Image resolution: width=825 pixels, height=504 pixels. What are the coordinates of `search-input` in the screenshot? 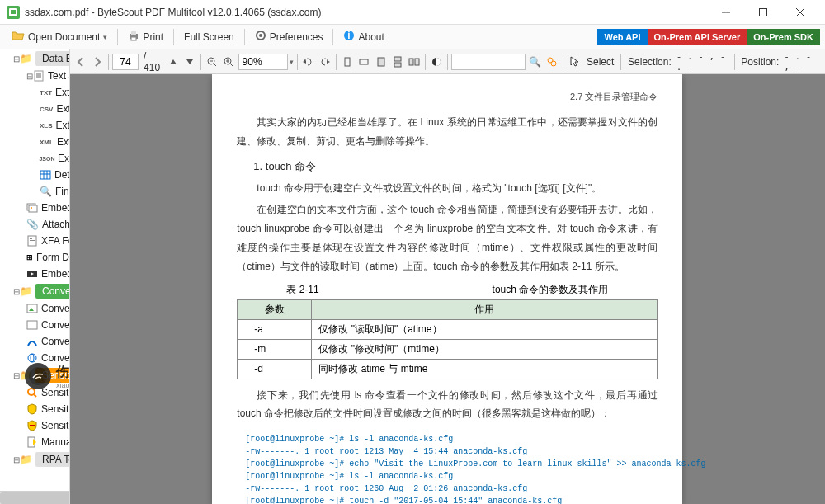 It's located at (488, 62).